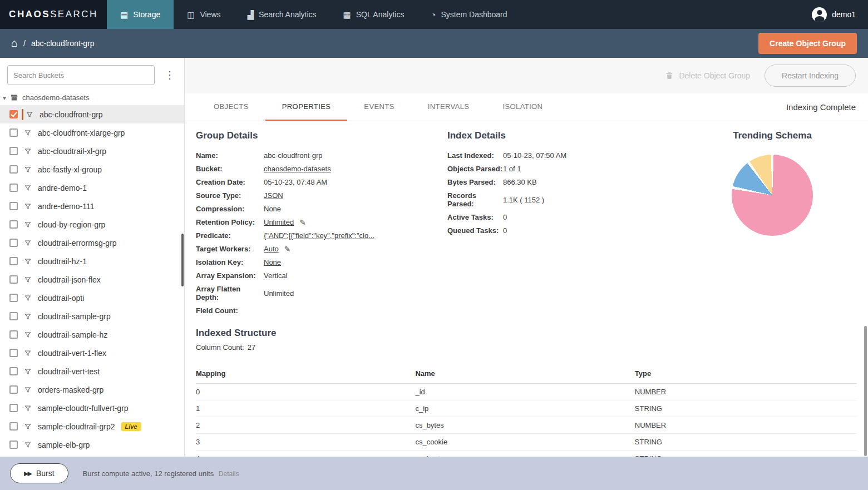 The height and width of the screenshot is (490, 868). What do you see at coordinates (92, 115) in the screenshot?
I see `bucket-item: abc-cloudfront-grp` at bounding box center [92, 115].